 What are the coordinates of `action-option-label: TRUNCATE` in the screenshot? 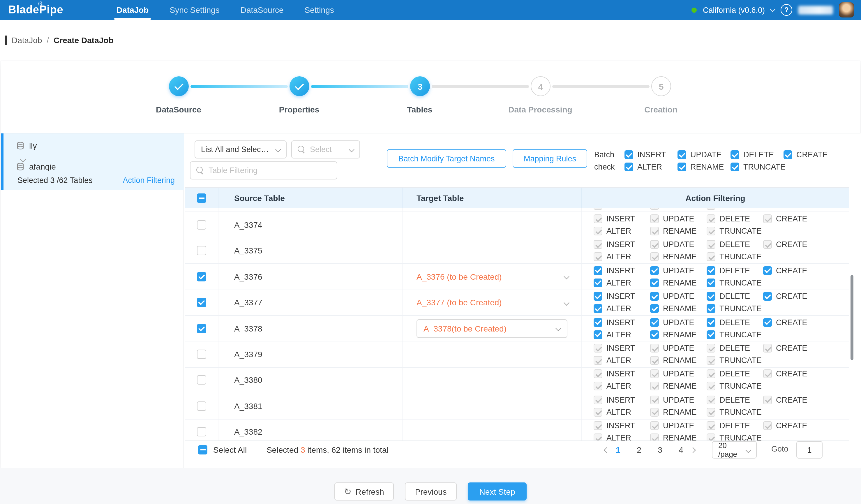 It's located at (741, 360).